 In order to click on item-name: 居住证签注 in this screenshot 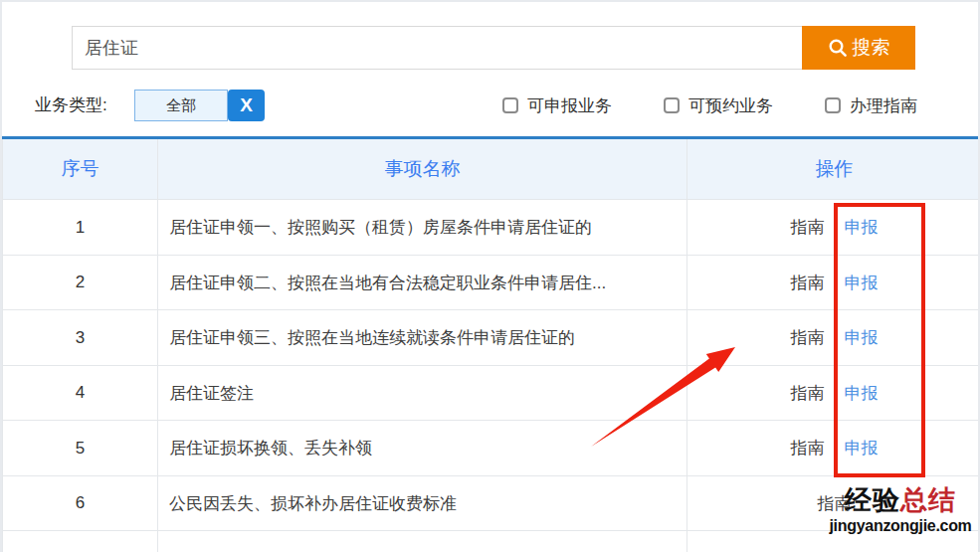, I will do `click(423, 393)`.